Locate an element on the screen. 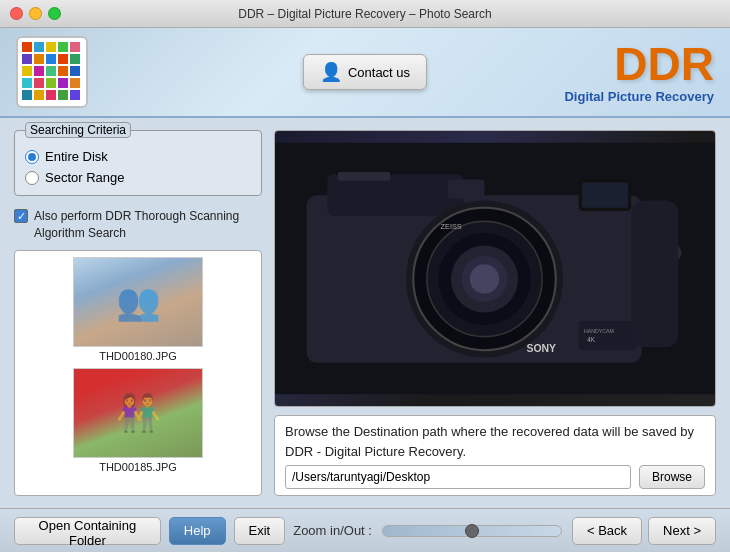 This screenshot has width=730, height=552. contact-button: 👤 Contact us is located at coordinates (365, 72).